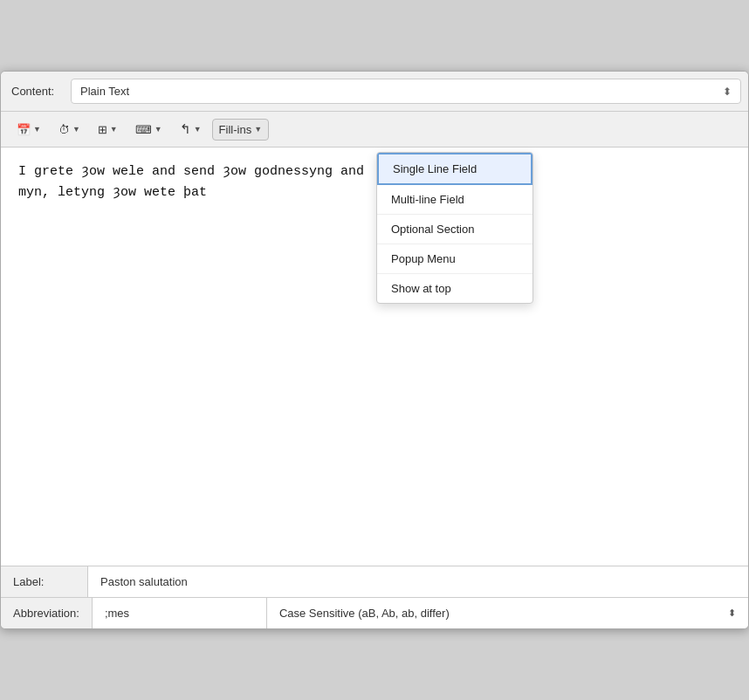 The height and width of the screenshot is (700, 749). I want to click on label-field-label: Label:, so click(45, 581).